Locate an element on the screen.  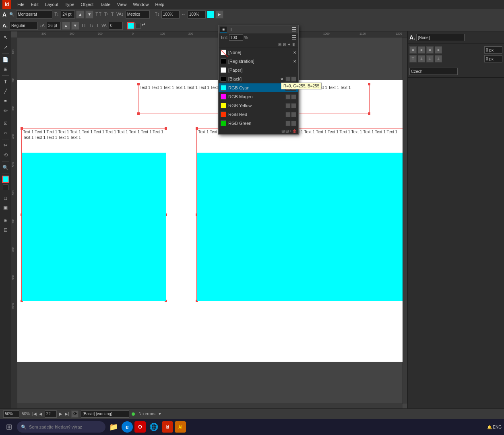
color-options: ▶ is located at coordinates (219, 14).